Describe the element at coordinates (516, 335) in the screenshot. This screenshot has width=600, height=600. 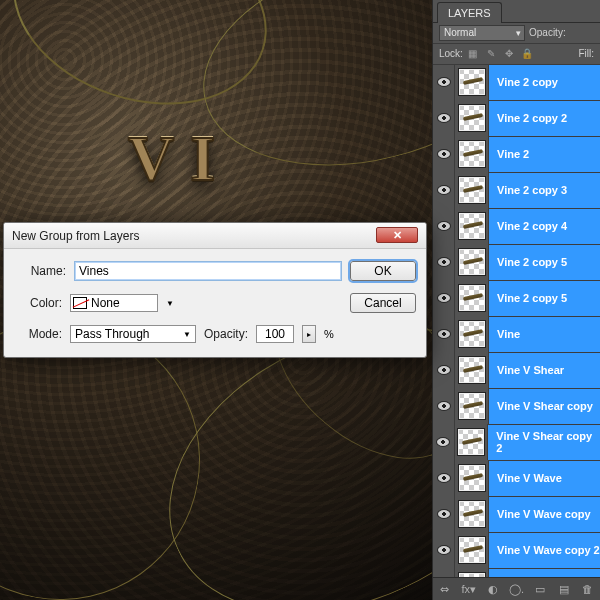
I see `layer-row: Vine` at that location.